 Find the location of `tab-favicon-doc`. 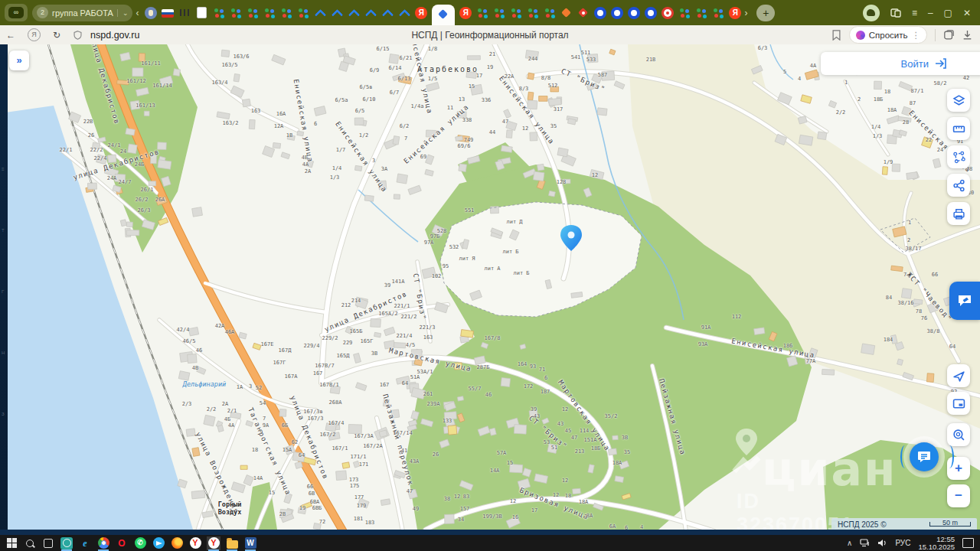

tab-favicon-doc is located at coordinates (202, 12).